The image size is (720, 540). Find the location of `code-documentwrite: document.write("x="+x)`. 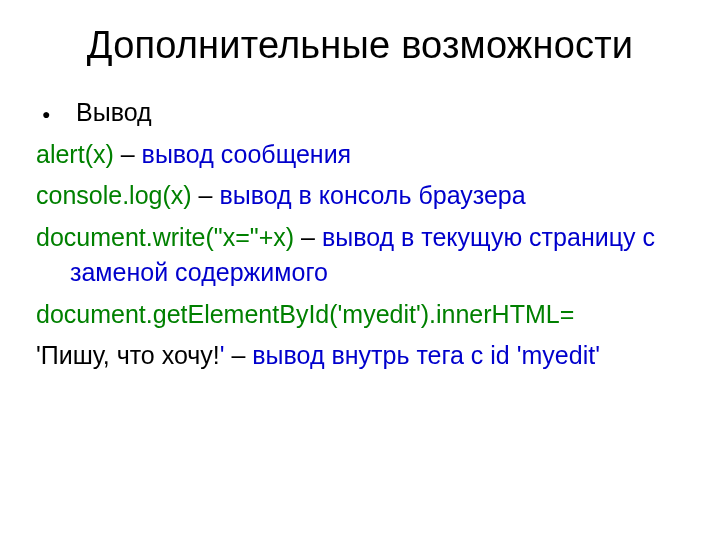

code-documentwrite: document.write("x="+x) is located at coordinates (165, 237).